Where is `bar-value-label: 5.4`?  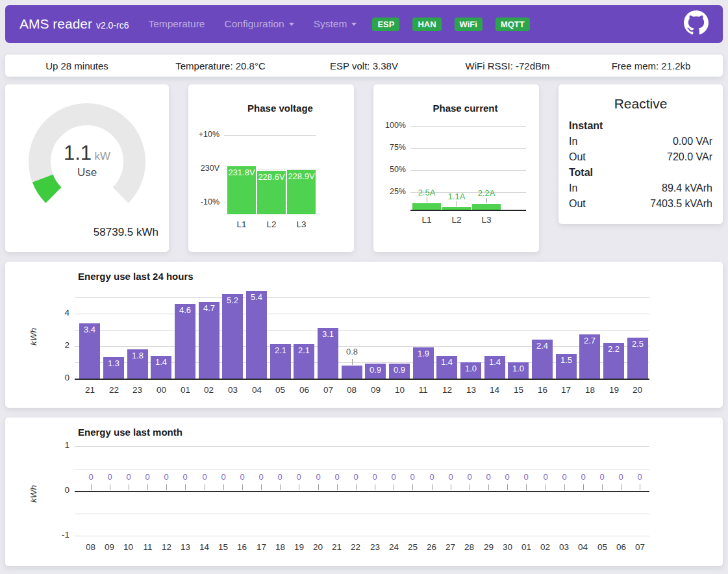 bar-value-label: 5.4 is located at coordinates (257, 296).